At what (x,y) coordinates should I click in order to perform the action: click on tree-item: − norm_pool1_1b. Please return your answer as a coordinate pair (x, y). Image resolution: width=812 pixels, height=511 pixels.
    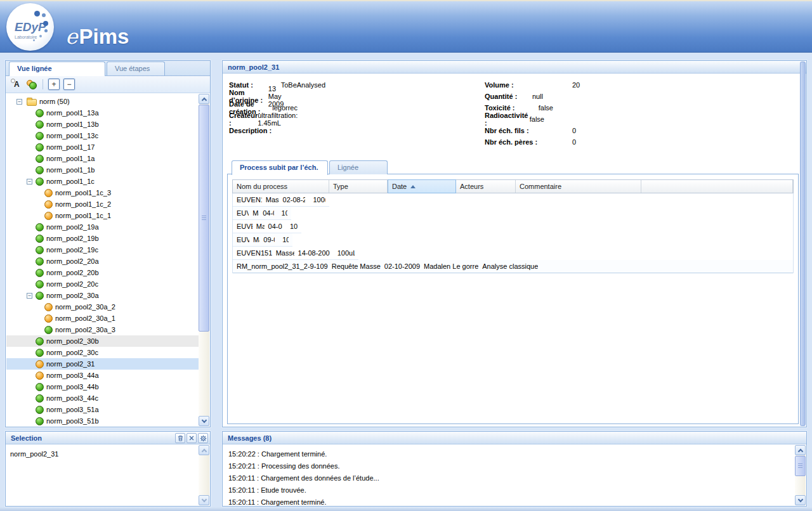
    Looking at the image, I should click on (103, 170).